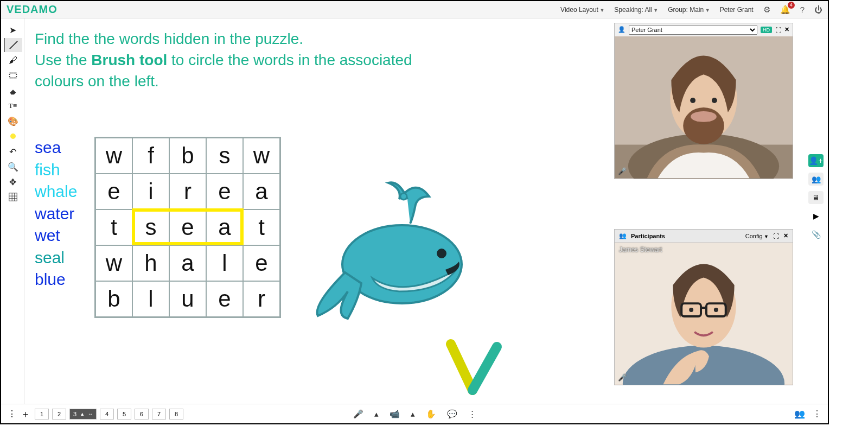 Image resolution: width=868 pixels, height=445 pixels. Describe the element at coordinates (13, 30) in the screenshot. I see `pointer-tool: ➤` at that location.